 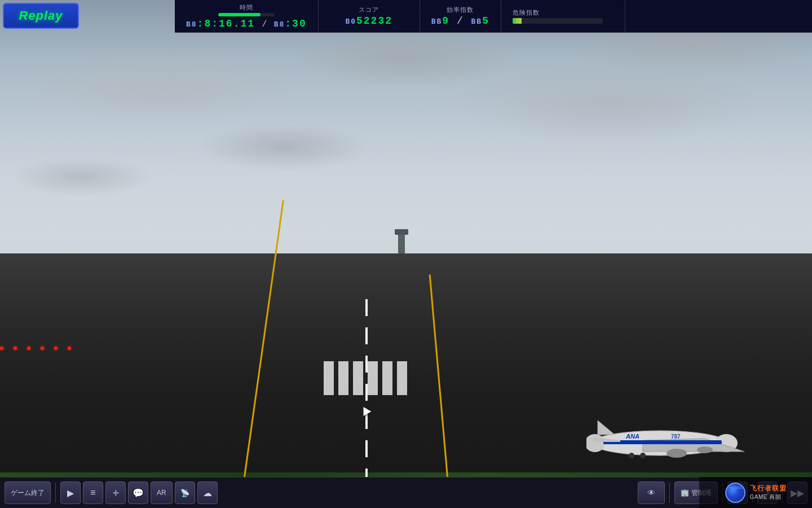 I want to click on view-icon: ✛, so click(x=116, y=493).